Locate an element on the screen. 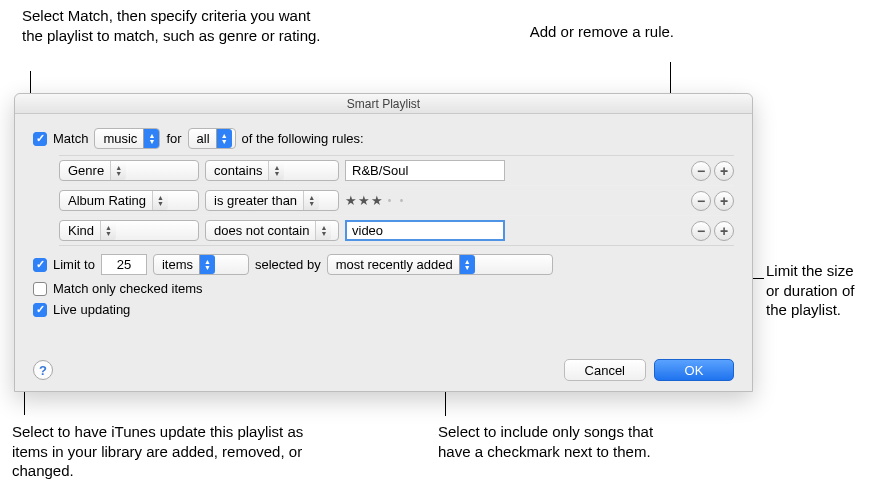 This screenshot has width=874, height=500. limit-checkbox is located at coordinates (40, 265).